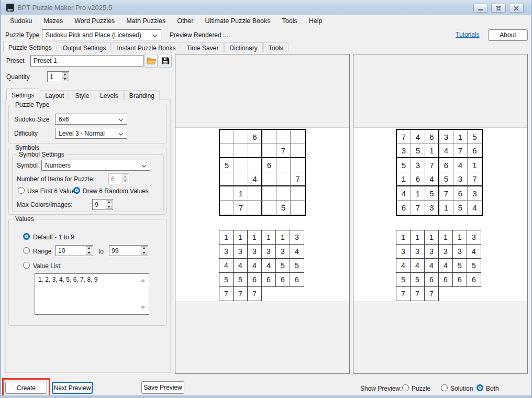  Describe the element at coordinates (23, 94) in the screenshot. I see `tab-settings: Settings` at that location.